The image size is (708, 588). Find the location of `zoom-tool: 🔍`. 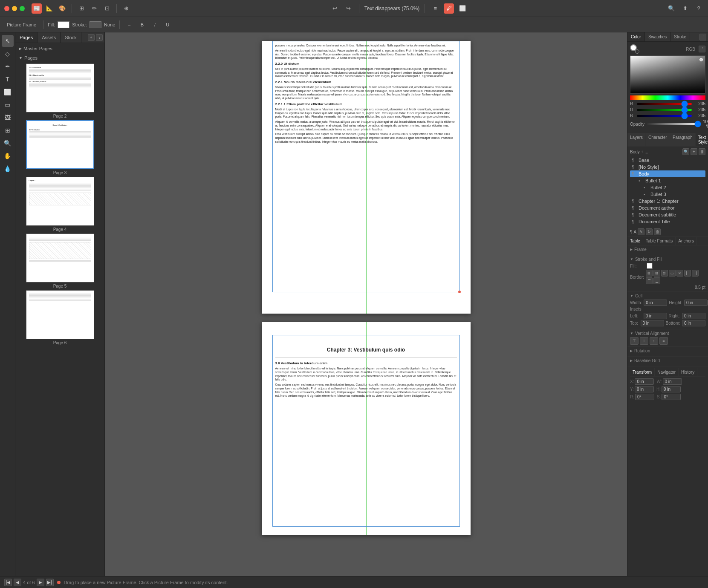

zoom-tool: 🔍 is located at coordinates (8, 143).